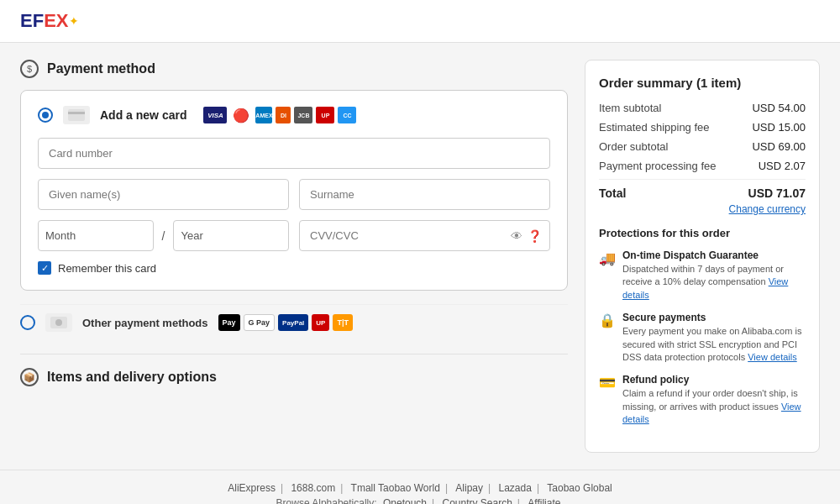 The height and width of the screenshot is (504, 840). I want to click on footer-links-row2: Browse Alphabetically: Onetouch| Country…, so click(420, 501).